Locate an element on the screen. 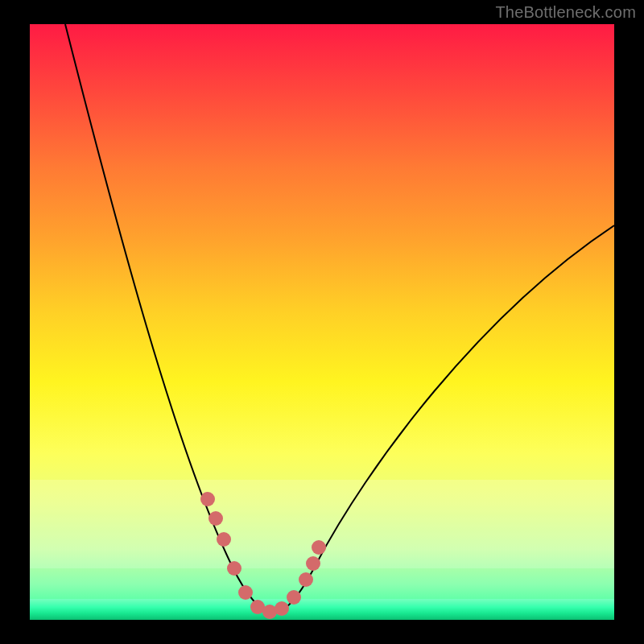 This screenshot has height=644, width=644. watermark-text: TheBottleneck.com is located at coordinates (565, 13).